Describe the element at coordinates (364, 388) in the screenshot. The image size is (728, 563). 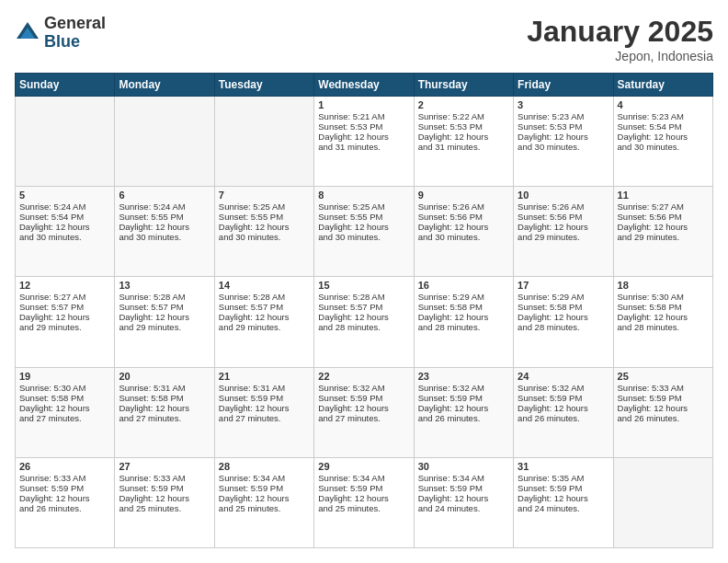
I see `day-info-line: Sunrise: 5:32 AM` at that location.